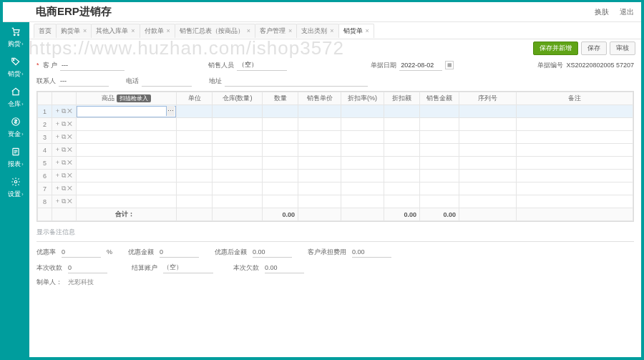 The image size is (644, 360). I want to click on table-row: 3+ ⧉ ✕, so click(336, 137).